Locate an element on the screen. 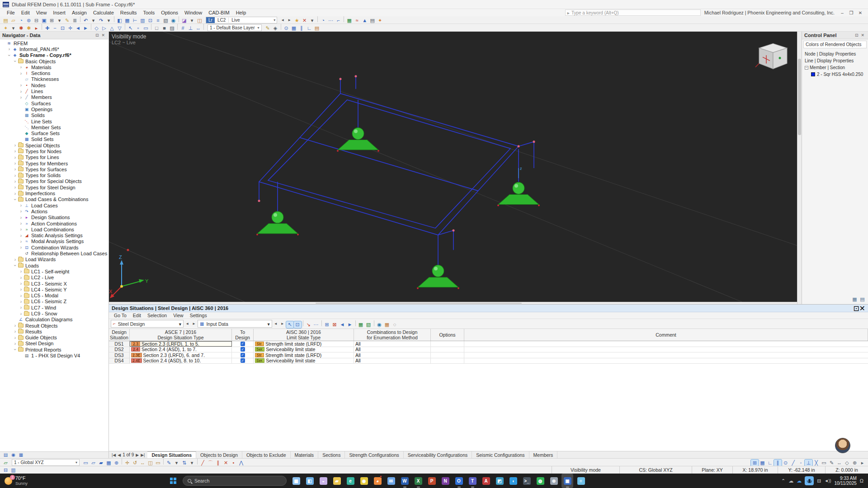  cloud-icon: ◔ is located at coordinates (21, 21).